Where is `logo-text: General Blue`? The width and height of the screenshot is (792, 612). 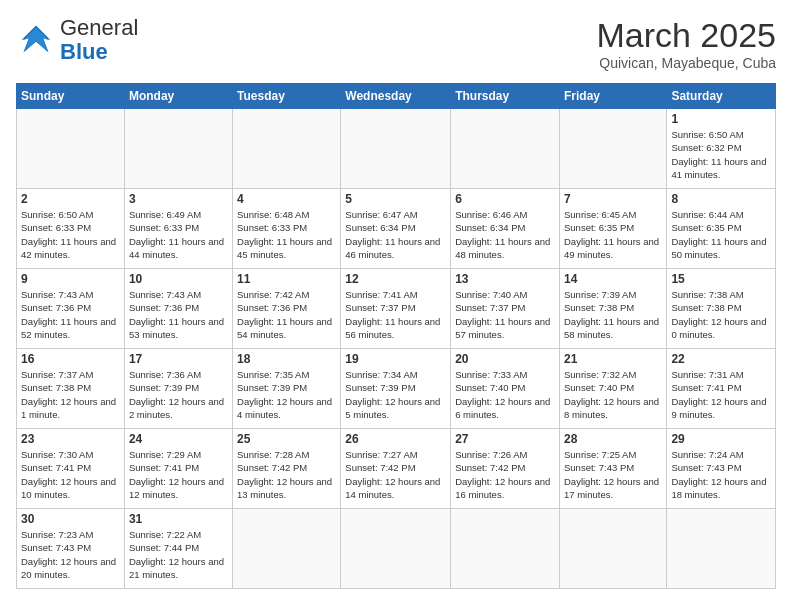 logo-text: General Blue is located at coordinates (99, 40).